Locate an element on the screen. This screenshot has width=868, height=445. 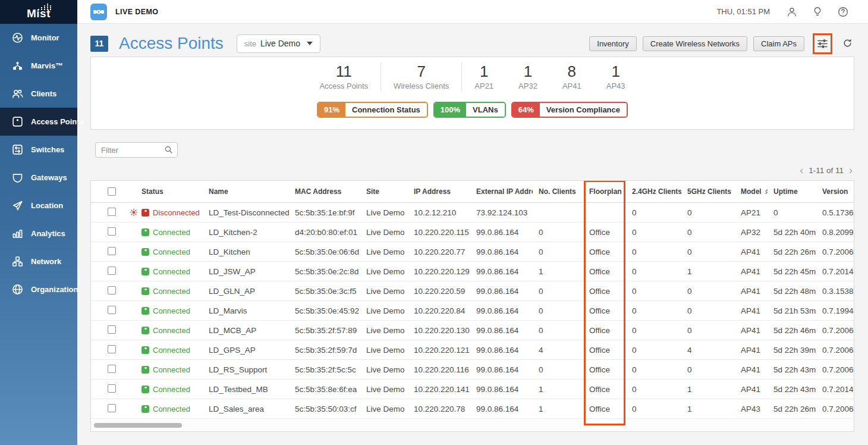
column-header-mac-address: MAC Address is located at coordinates (325, 192).